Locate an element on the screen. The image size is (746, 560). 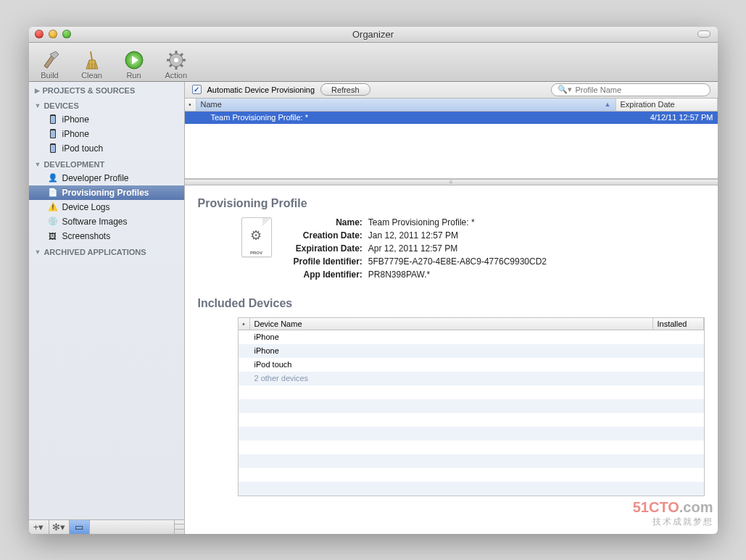
col-name: Name▲ is located at coordinates (406, 104).